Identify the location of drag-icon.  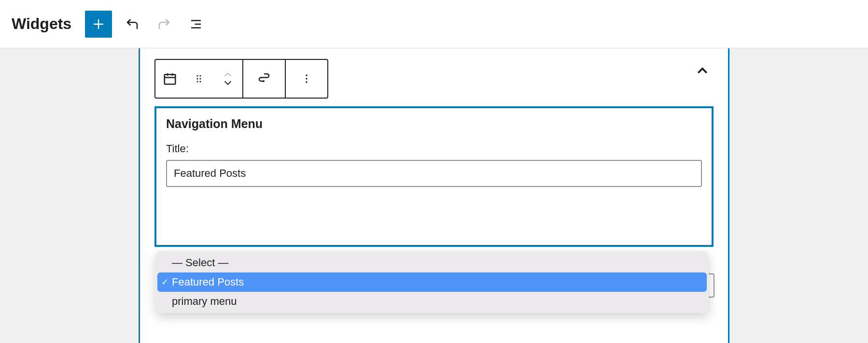
(199, 79).